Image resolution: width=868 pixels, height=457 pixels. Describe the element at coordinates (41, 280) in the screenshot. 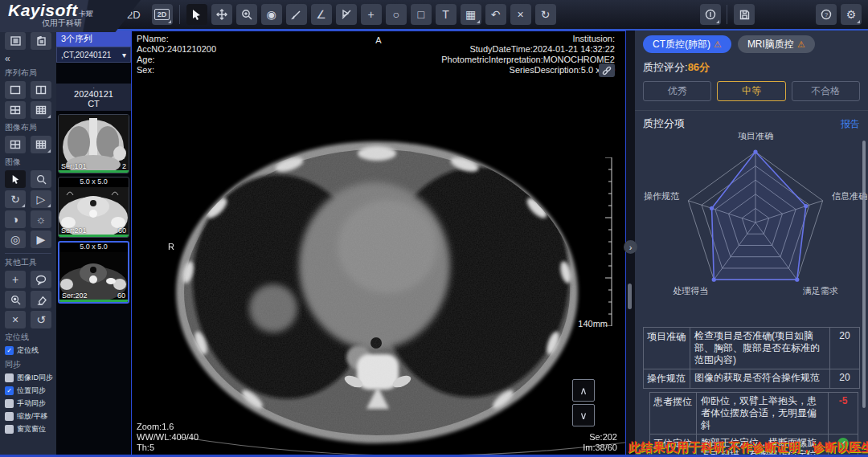

I see `comment-button` at that location.